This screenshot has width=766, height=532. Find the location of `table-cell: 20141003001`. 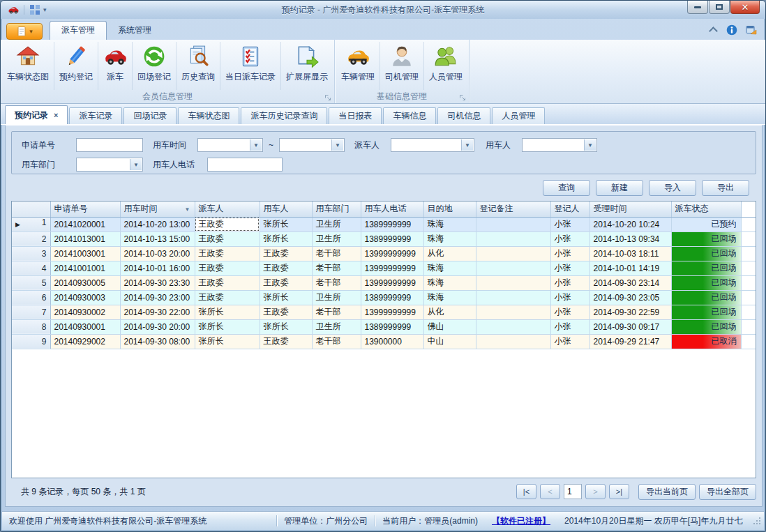

table-cell: 20141003001 is located at coordinates (85, 254).